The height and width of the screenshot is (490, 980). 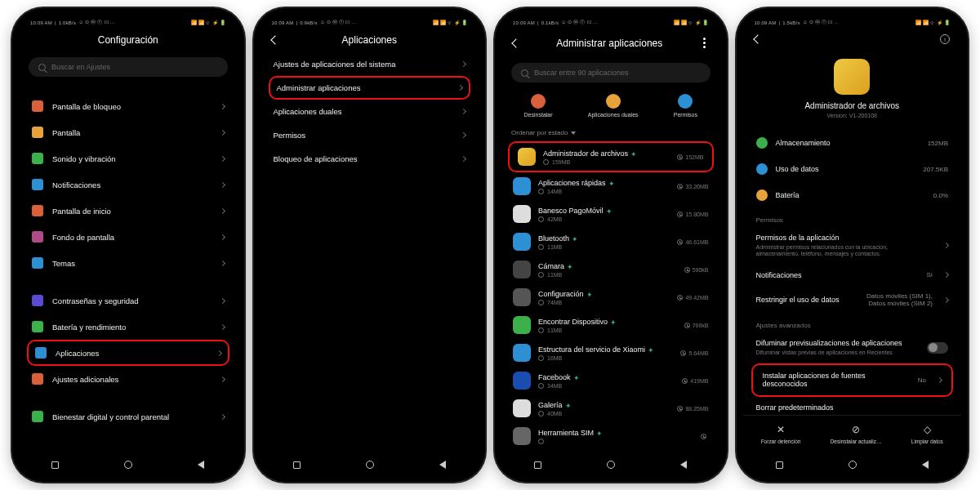 I want to click on app-row: Herramienta SIM✦, so click(x=611, y=436).